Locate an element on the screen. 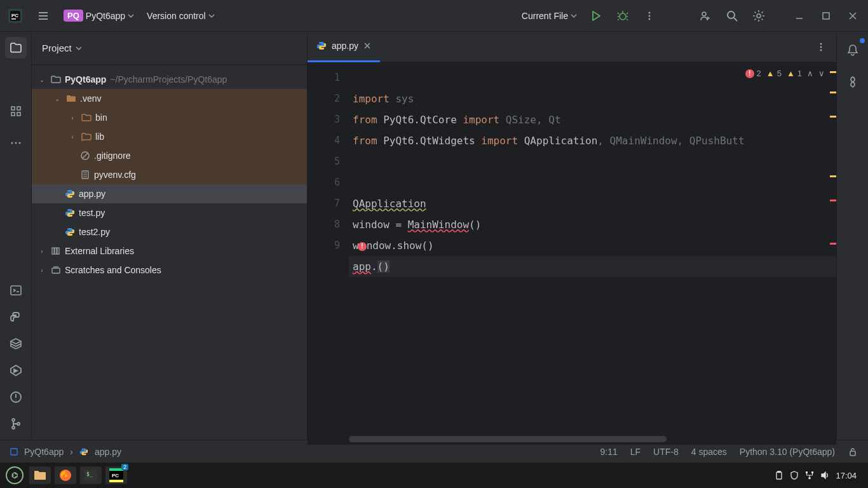 This screenshot has height=488, width=868. os-start-menu: ⌬ is located at coordinates (15, 475).